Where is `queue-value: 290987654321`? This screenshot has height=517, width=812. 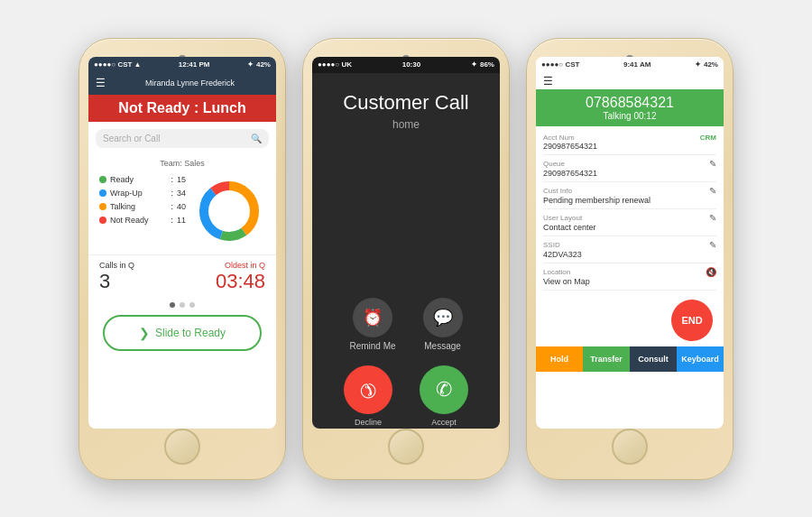
queue-value: 290987654321 is located at coordinates (630, 173).